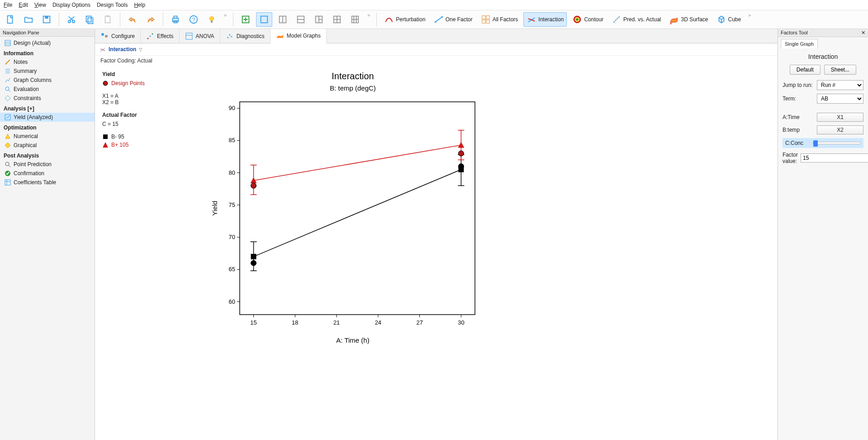 Image resolution: width=868 pixels, height=440 pixels. Describe the element at coordinates (840, 130) in the screenshot. I see `factor-b-button: X2` at that location.